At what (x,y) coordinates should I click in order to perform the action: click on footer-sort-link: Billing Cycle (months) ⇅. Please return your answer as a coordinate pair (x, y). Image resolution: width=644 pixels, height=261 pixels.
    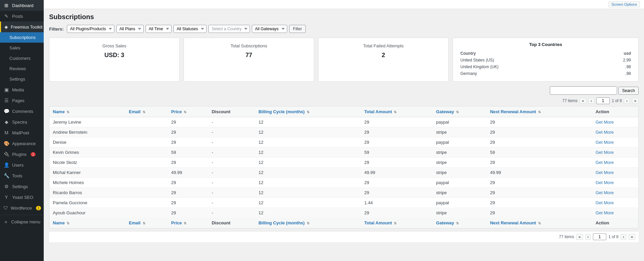
    Looking at the image, I should click on (284, 223).